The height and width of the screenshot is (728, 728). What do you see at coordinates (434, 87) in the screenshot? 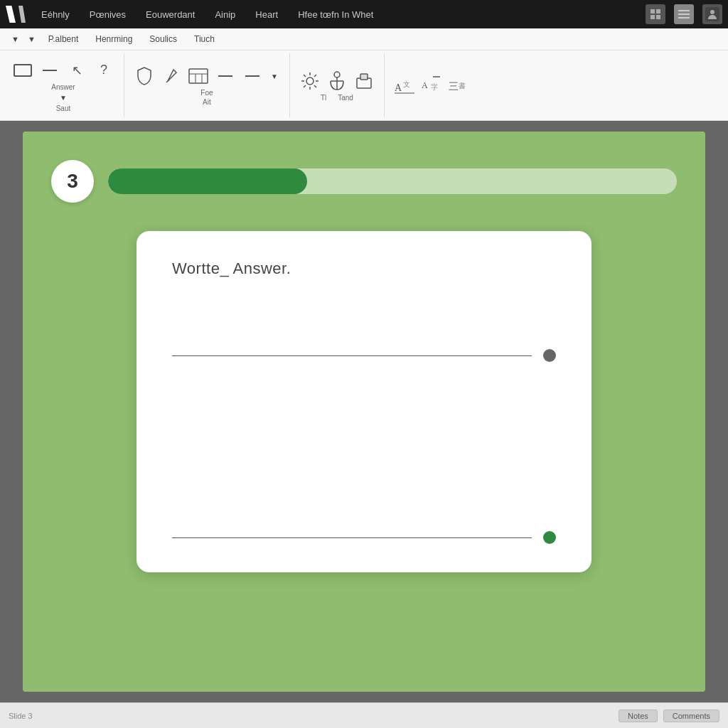
I see `svg-text: 字` at bounding box center [434, 87].